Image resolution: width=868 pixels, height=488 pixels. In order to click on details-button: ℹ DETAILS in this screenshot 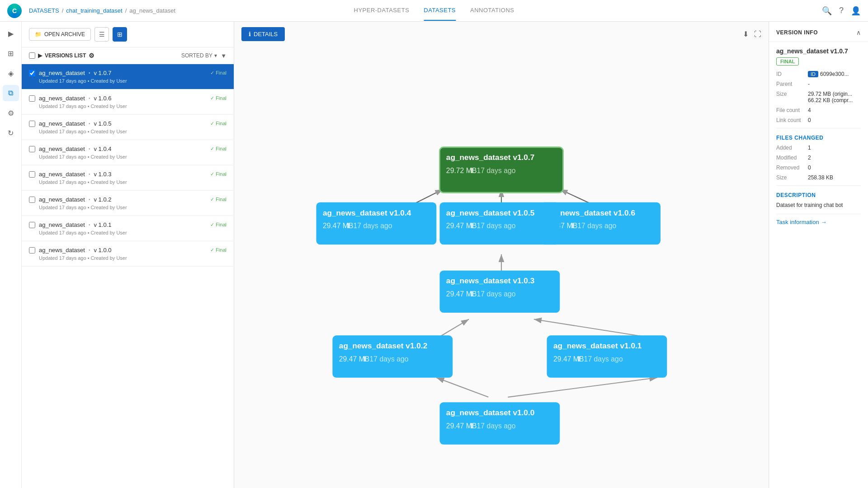, I will do `click(263, 34)`.